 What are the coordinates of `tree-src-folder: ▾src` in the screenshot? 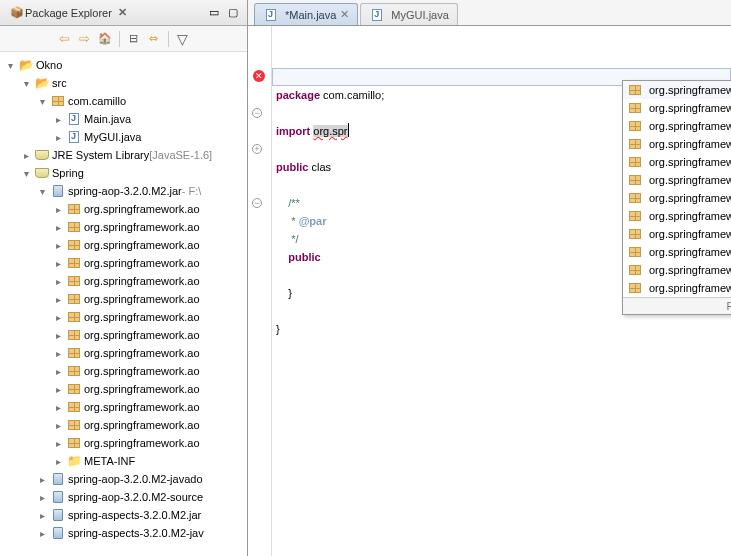 It's located at (124, 83).